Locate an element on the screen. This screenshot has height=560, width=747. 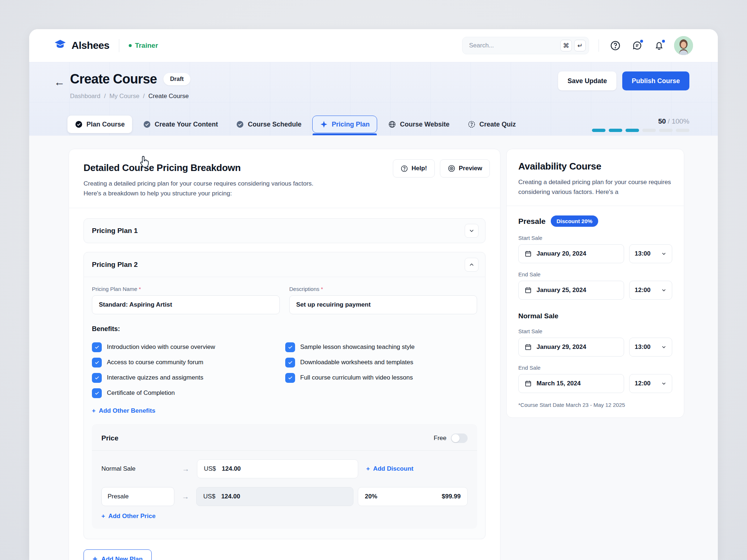
quiz-badge-icon is located at coordinates (472, 124).